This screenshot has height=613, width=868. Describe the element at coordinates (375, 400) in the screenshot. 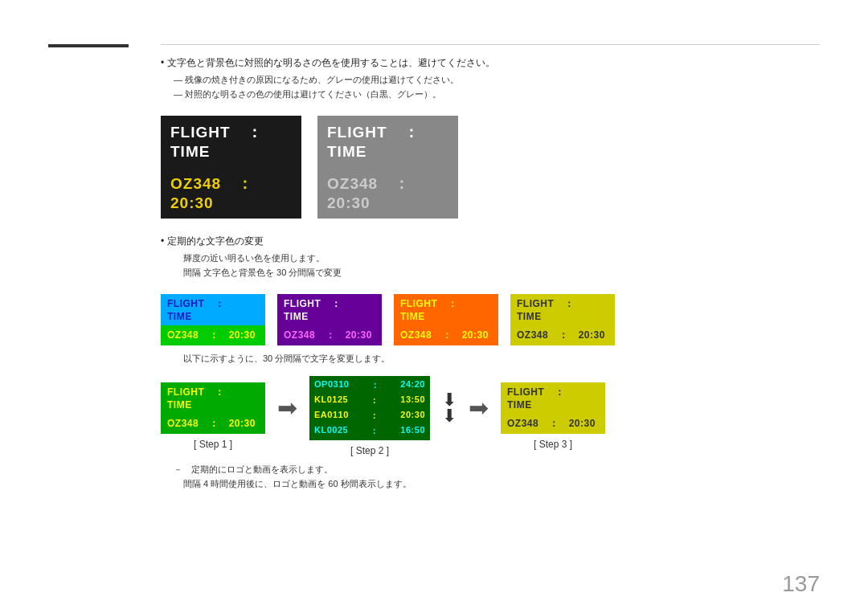

I see `step2-row2-colon: ：` at that location.